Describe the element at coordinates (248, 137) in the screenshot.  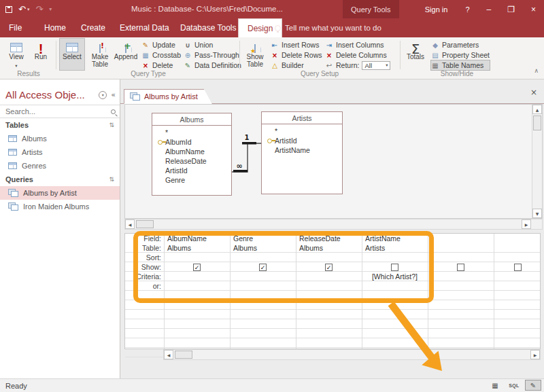
I see `join-one-label: 1` at that location.